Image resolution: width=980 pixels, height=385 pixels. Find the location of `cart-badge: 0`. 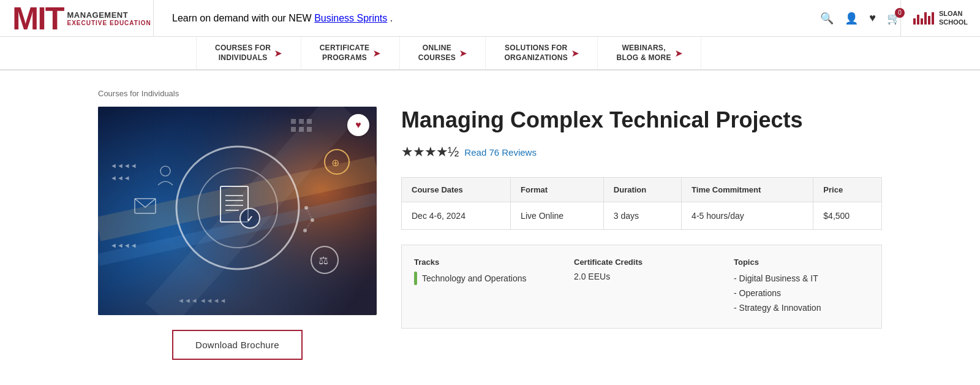

cart-badge: 0 is located at coordinates (900, 13).